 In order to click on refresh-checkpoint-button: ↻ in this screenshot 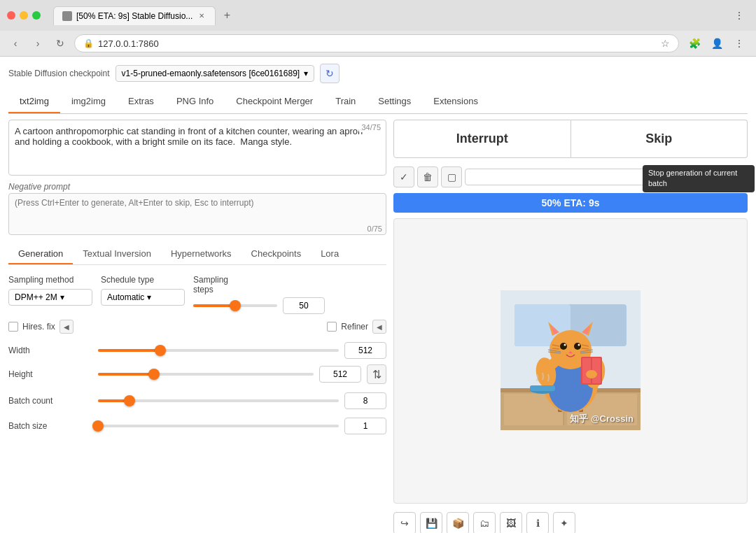, I will do `click(330, 73)`.